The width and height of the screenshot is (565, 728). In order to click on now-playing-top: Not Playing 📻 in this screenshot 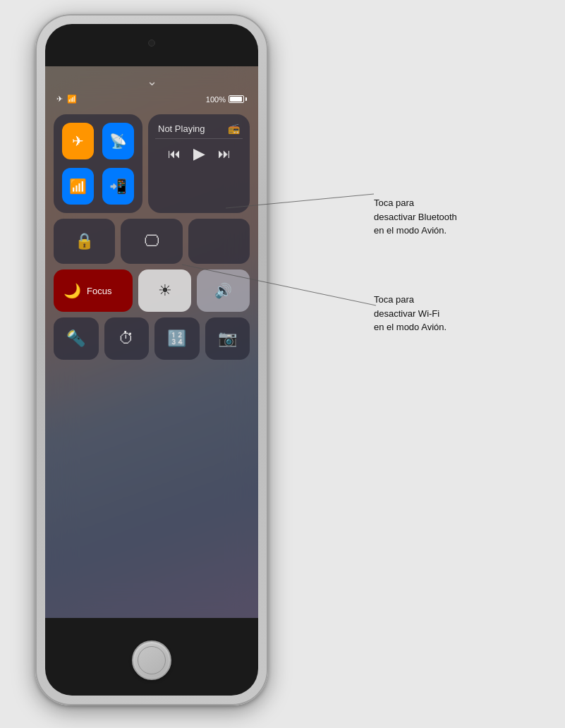, I will do `click(199, 126)`.